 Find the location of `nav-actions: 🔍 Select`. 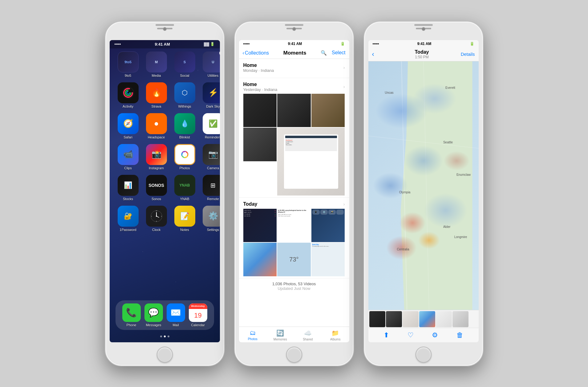

nav-actions: 🔍 Select is located at coordinates (333, 53).